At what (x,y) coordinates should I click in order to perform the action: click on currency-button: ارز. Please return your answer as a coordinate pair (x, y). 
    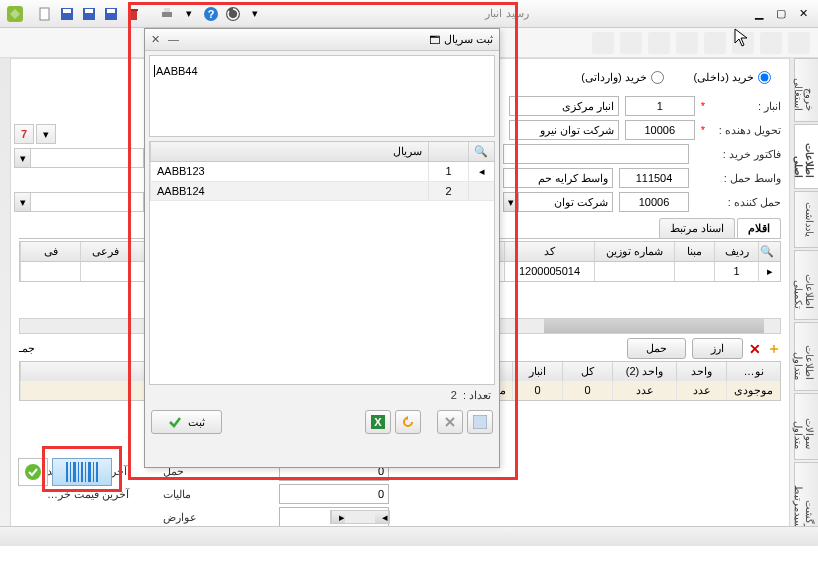
    Looking at the image, I should click on (718, 348).